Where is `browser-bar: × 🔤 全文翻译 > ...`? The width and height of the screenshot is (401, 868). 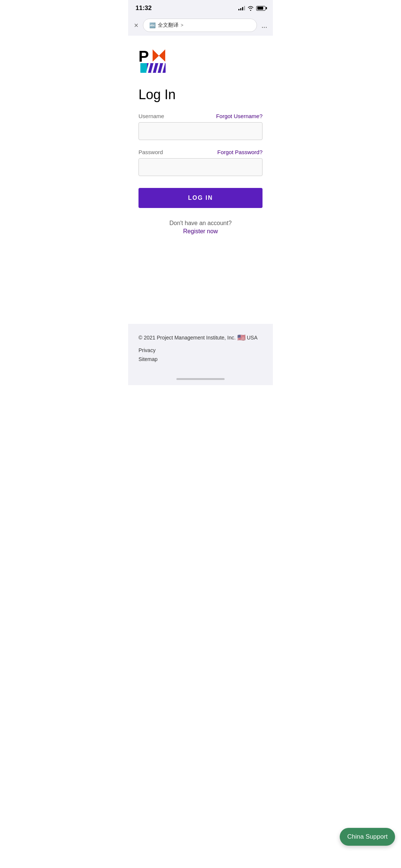
browser-bar: × 🔤 全文翻译 > ... is located at coordinates (200, 25).